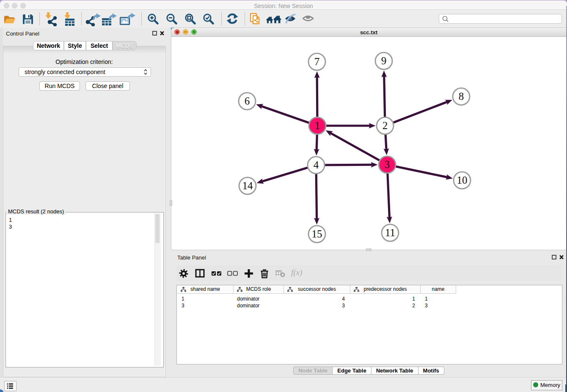 The width and height of the screenshot is (567, 392). What do you see at coordinates (461, 97) in the screenshot?
I see `svg-text: 8` at bounding box center [461, 97].